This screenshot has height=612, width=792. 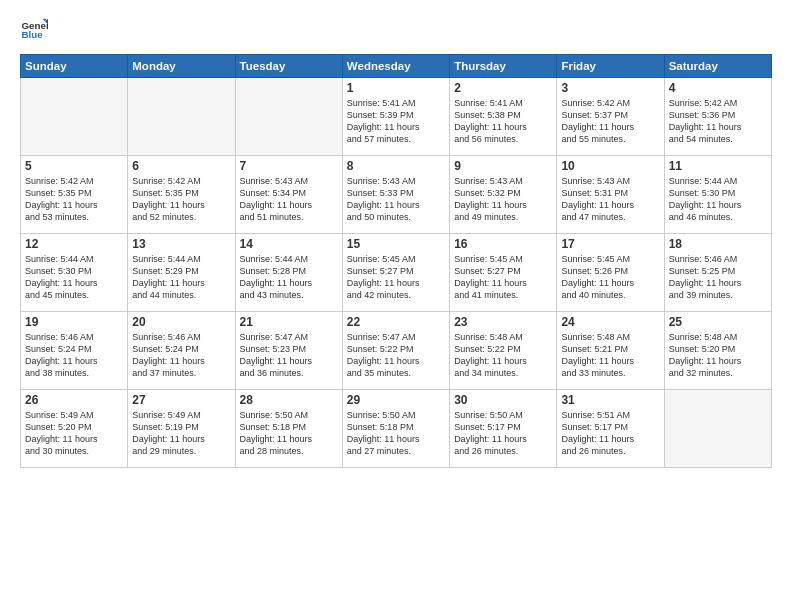 What do you see at coordinates (718, 273) in the screenshot?
I see `calendar-cell: 18Sunrise: 5:46 AMSunset: 5:25 PMDayligh…` at bounding box center [718, 273].